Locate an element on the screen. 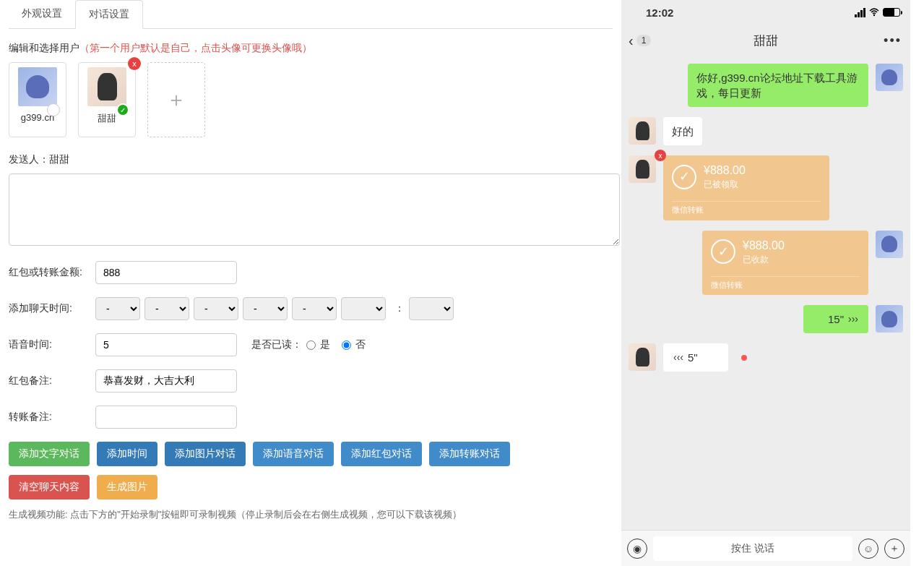 The image size is (924, 566). sender-label: 发送人： is located at coordinates (29, 159).